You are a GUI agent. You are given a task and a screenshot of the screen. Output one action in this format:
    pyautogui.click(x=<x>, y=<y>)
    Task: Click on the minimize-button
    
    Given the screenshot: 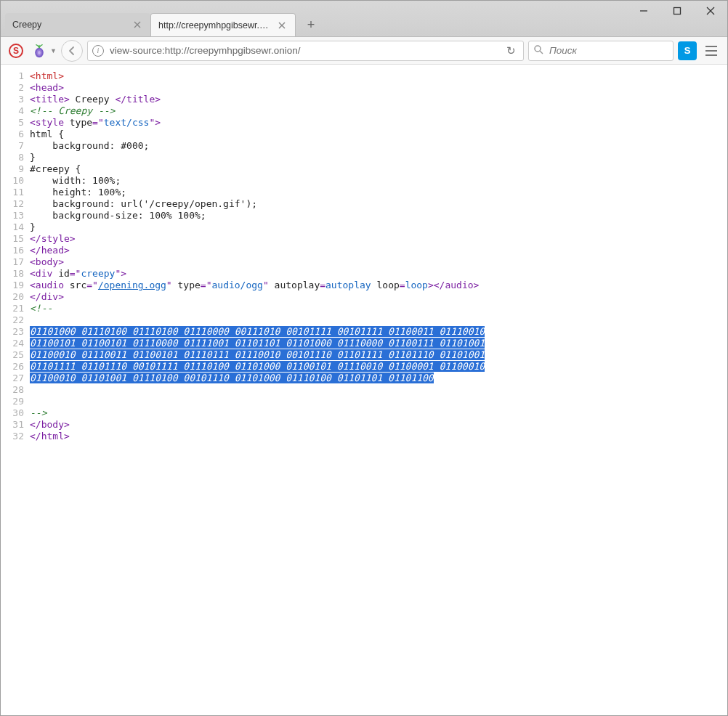 What is the action you would take?
    pyautogui.click(x=644, y=11)
    